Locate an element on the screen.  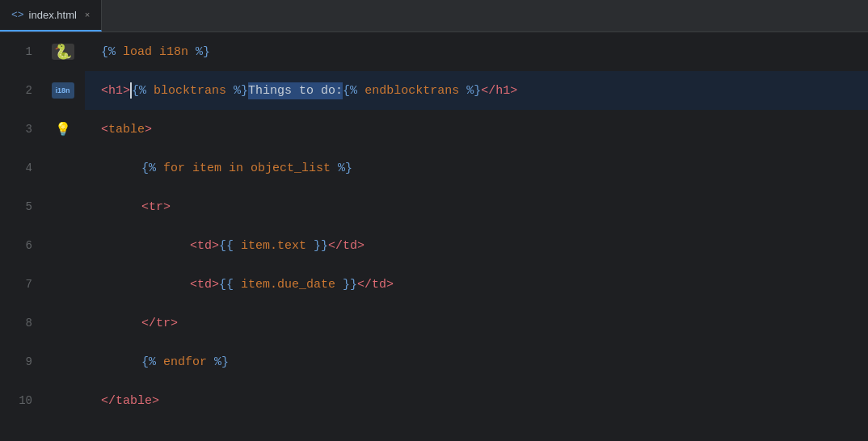
token: blocktrans is located at coordinates (190, 90).